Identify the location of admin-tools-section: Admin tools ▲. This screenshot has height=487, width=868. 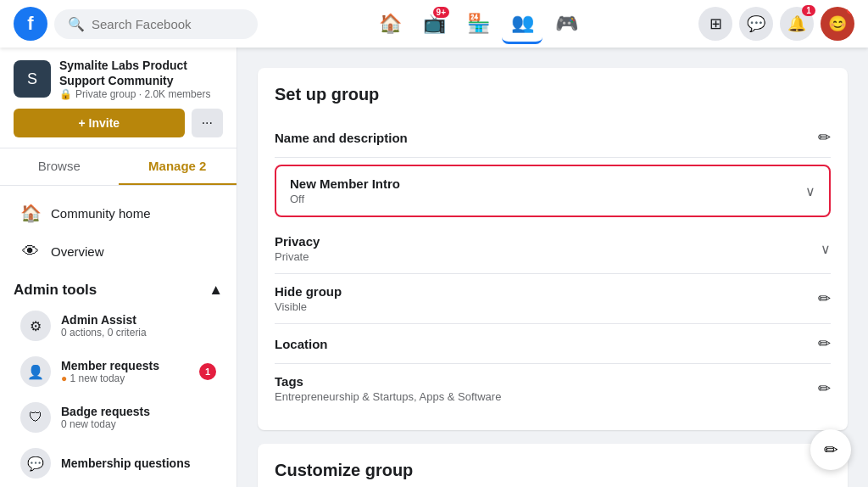
(119, 287).